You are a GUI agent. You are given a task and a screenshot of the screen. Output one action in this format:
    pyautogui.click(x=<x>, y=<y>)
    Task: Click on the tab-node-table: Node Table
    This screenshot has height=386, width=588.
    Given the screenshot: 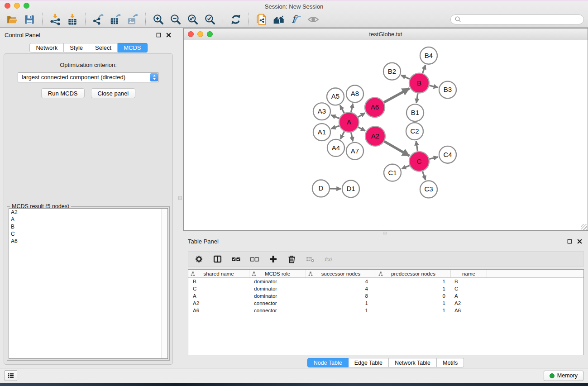 What is the action you would take?
    pyautogui.click(x=328, y=363)
    